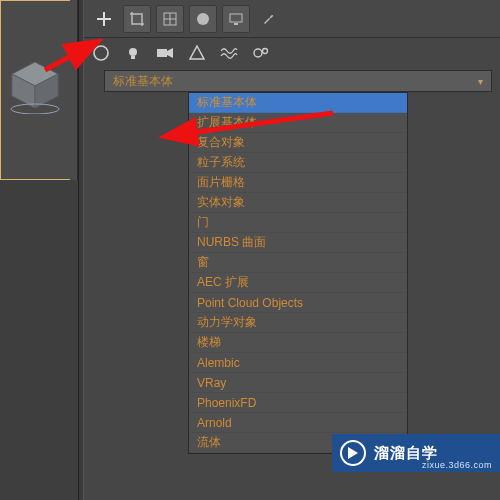 Image resolution: width=500 pixels, height=500 pixels. What do you see at coordinates (229, 53) in the screenshot?
I see `waves-icon` at bounding box center [229, 53].